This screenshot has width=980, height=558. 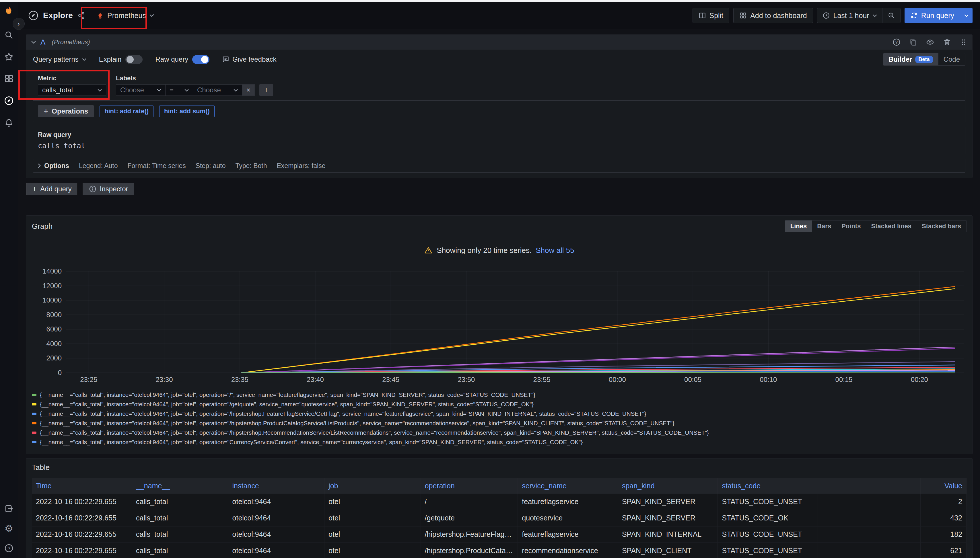 What do you see at coordinates (218, 90) in the screenshot?
I see `label-value-select: Choose` at bounding box center [218, 90].